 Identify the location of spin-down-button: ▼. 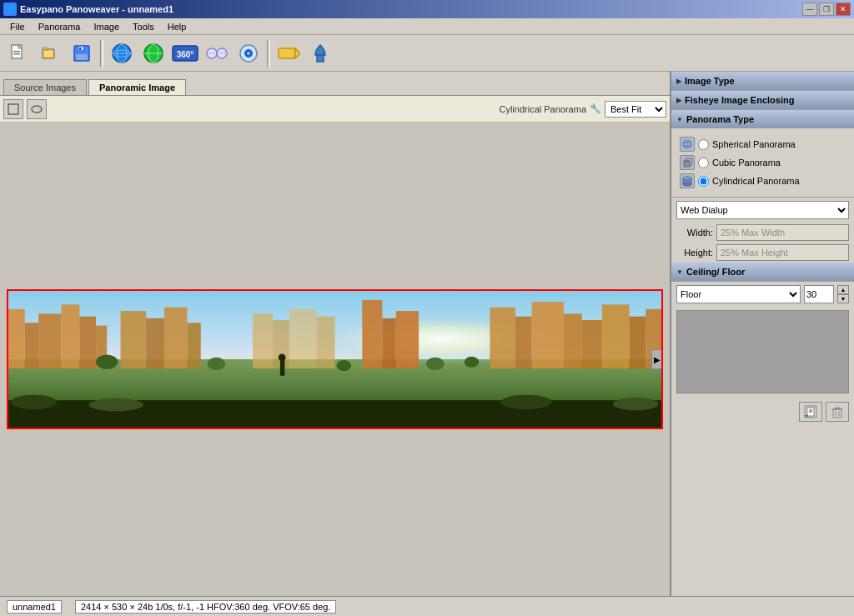
(843, 298).